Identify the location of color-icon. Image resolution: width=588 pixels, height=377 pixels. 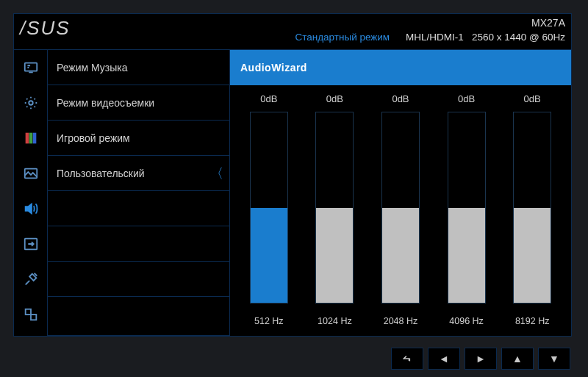
(31, 138).